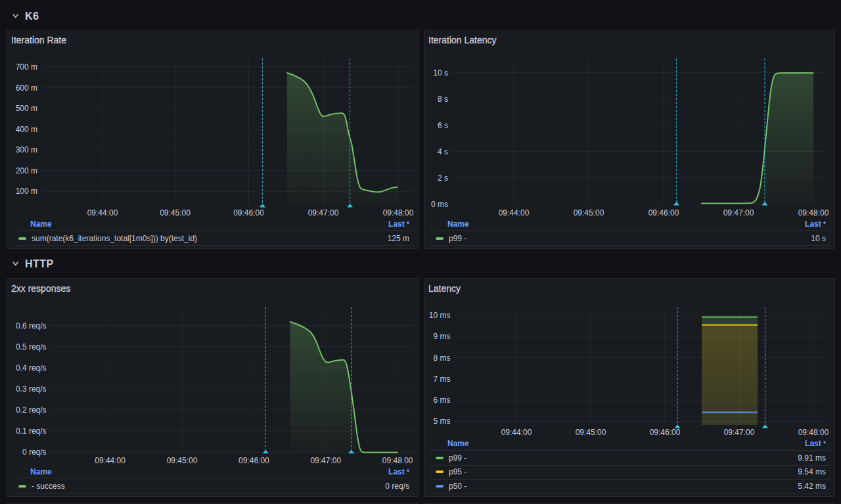 This screenshot has height=504, width=841. I want to click on svg-text: 0.3 req/s, so click(32, 389).